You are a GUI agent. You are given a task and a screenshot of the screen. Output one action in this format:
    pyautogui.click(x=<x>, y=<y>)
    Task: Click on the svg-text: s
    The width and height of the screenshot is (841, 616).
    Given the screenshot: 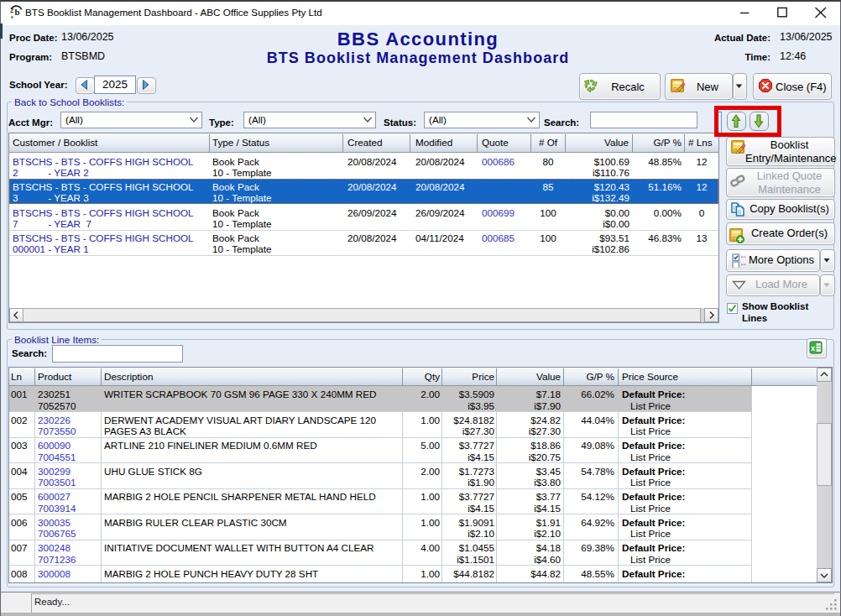 What is the action you would take?
    pyautogui.click(x=12, y=17)
    